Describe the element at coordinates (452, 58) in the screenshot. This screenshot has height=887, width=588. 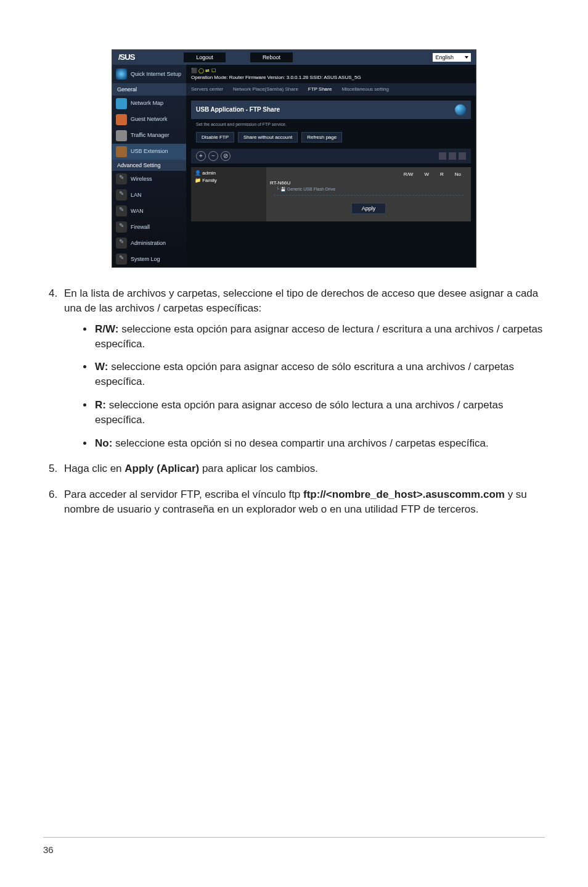
I see `language-select: English` at that location.